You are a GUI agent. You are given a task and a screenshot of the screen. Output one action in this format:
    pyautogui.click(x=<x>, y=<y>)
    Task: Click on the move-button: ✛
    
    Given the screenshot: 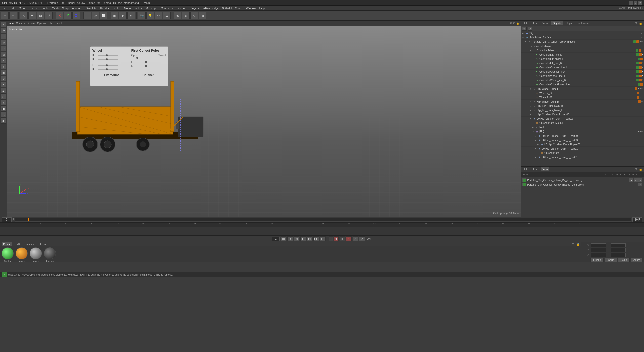 What is the action you would take?
    pyautogui.click(x=32, y=16)
    